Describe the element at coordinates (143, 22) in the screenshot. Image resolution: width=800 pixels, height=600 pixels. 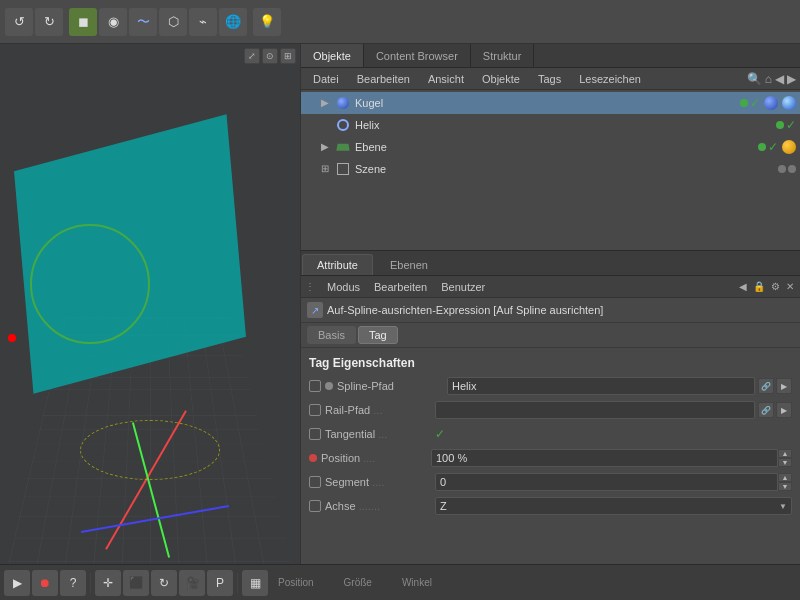
I see `spline-icon: 〜` at that location.